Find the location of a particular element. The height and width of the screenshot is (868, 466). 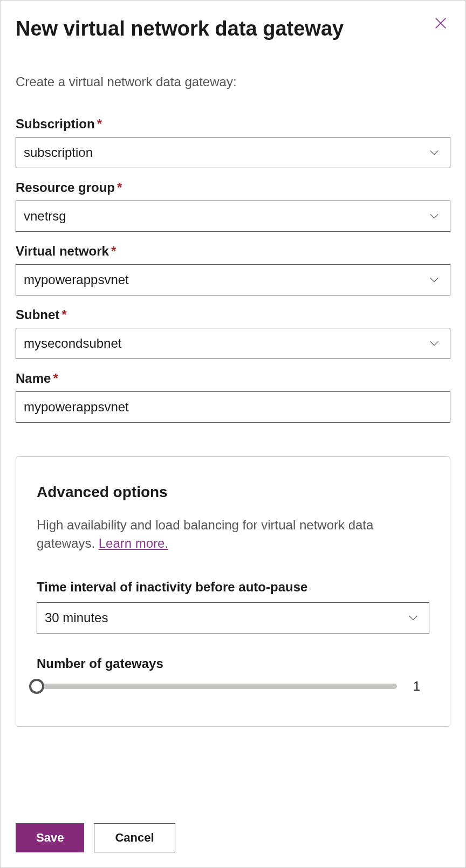

virtual-network-dropdown: mypowerappsvnet is located at coordinates (233, 280).